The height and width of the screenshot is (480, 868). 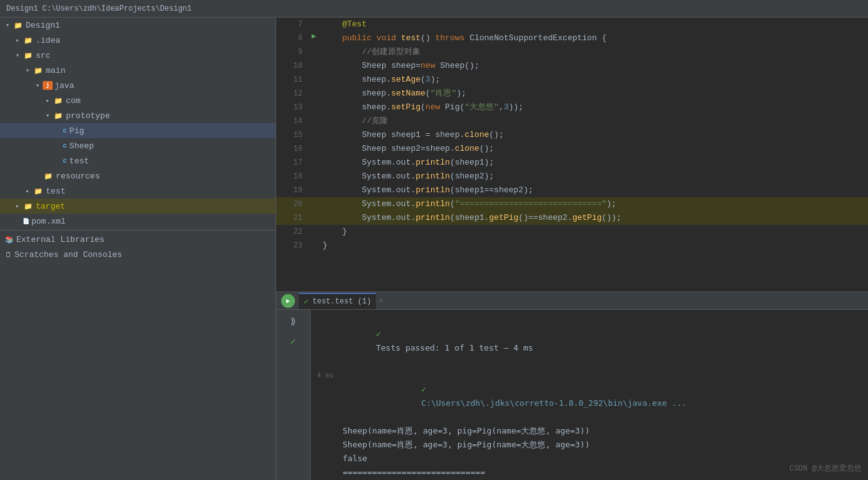 What do you see at coordinates (8, 25) in the screenshot?
I see `arrow-design1: ▾` at bounding box center [8, 25].